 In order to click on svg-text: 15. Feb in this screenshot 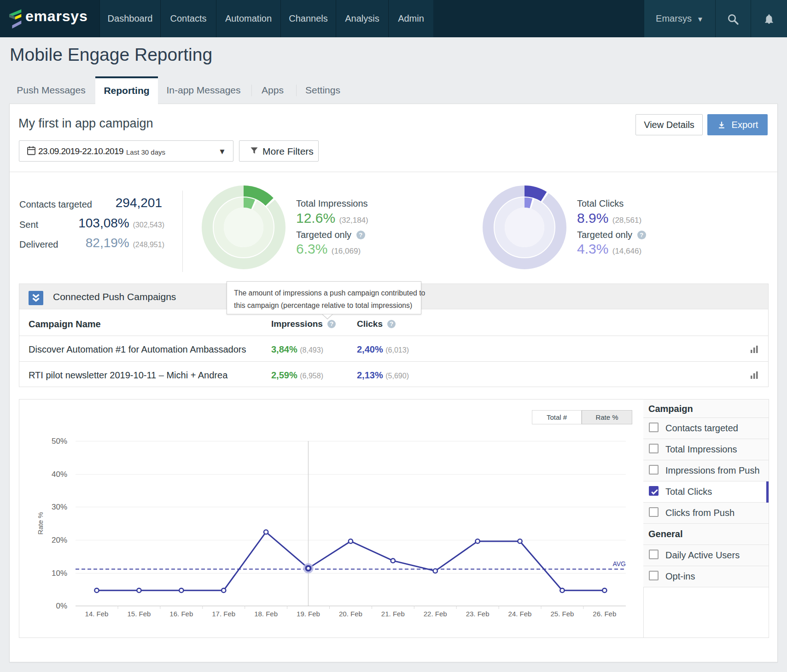, I will do `click(139, 614)`.